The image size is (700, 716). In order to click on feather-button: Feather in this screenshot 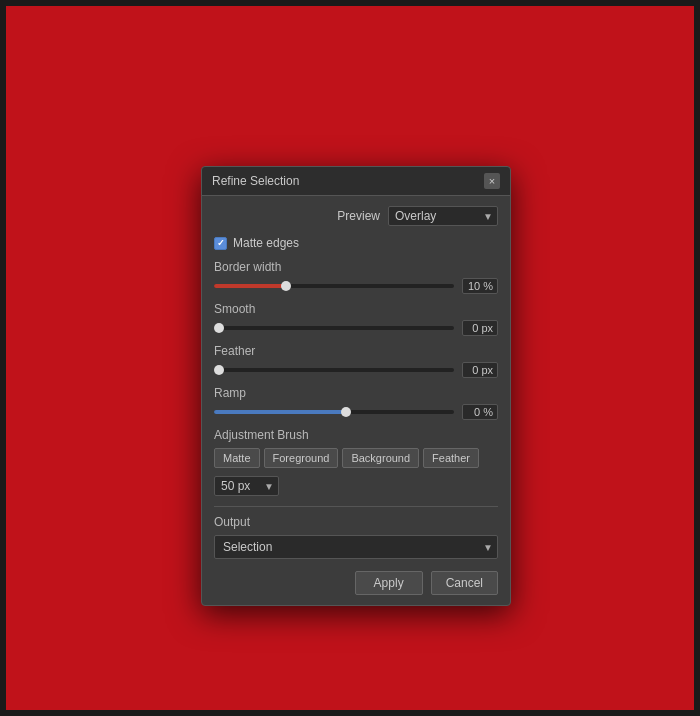, I will do `click(451, 458)`.